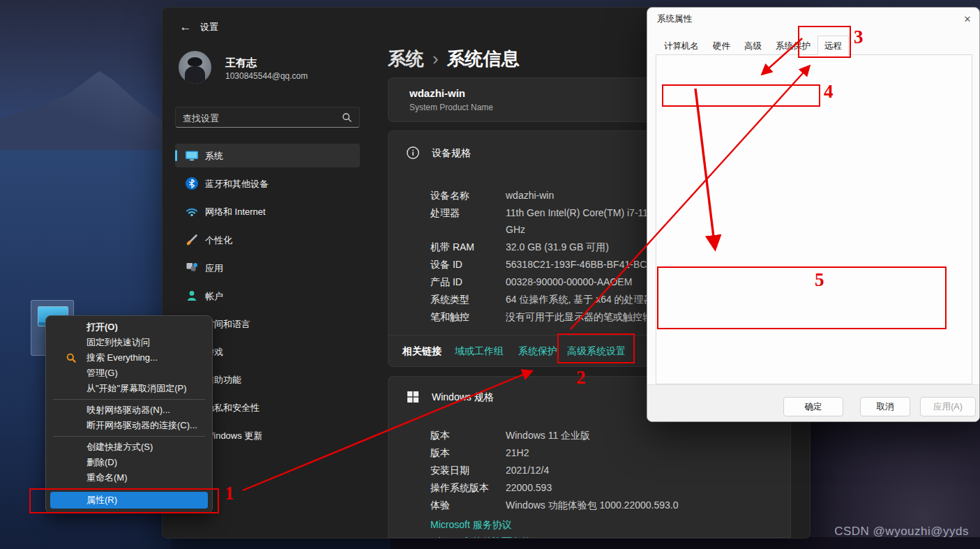  Describe the element at coordinates (129, 414) in the screenshot. I see `context-menu: 打开(O) 固定到快速访问 搜索 Everything... 管理(G) 从"开…` at that location.